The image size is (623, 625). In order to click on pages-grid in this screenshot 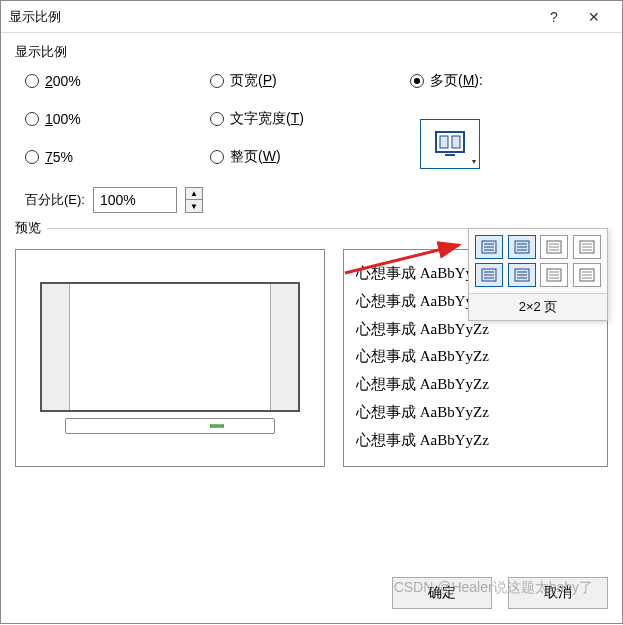, I will do `click(538, 261)`.